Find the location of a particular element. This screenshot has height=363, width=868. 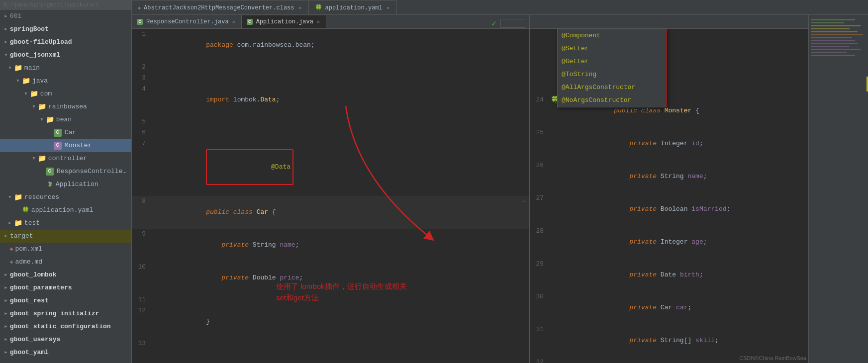

structure-content is located at coordinates (839, 189).